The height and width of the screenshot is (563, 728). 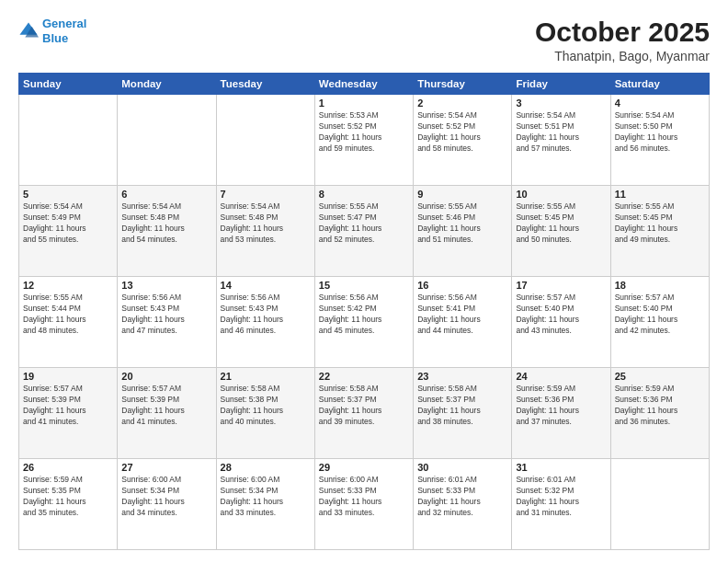 I want to click on day-number: 28, so click(x=266, y=467).